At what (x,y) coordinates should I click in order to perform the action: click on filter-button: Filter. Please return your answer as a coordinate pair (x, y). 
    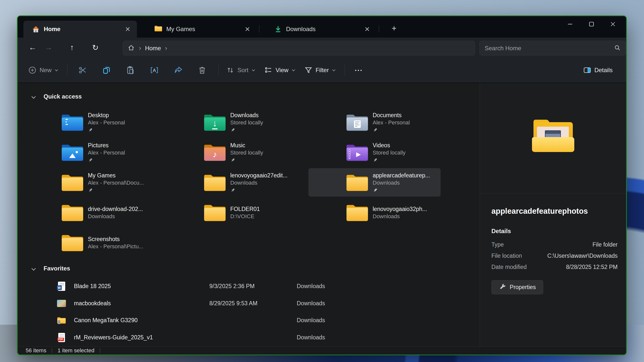
    Looking at the image, I should click on (320, 70).